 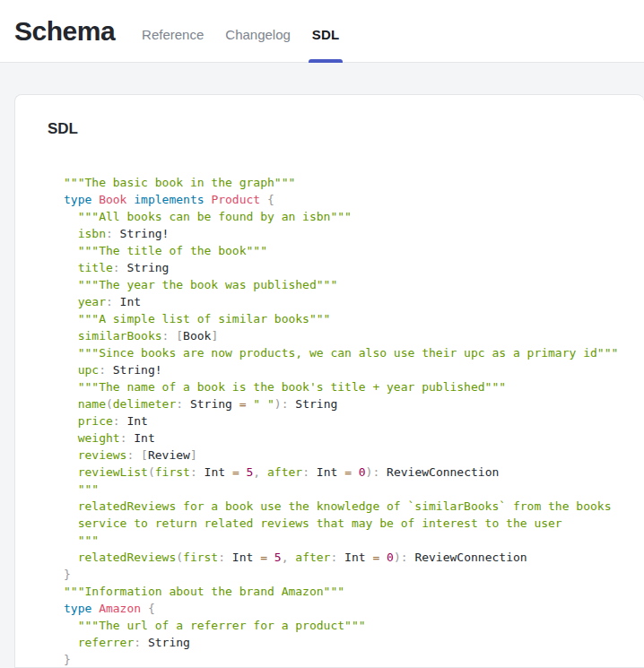 I want to click on code-line: """The name of a book is the book's titl…, so click(x=344, y=387).